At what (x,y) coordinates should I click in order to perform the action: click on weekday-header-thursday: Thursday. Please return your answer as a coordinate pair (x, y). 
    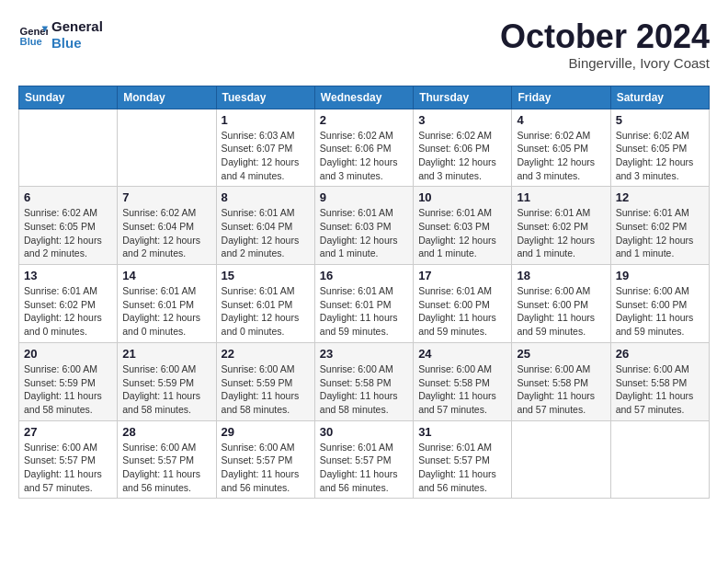
    Looking at the image, I should click on (463, 98).